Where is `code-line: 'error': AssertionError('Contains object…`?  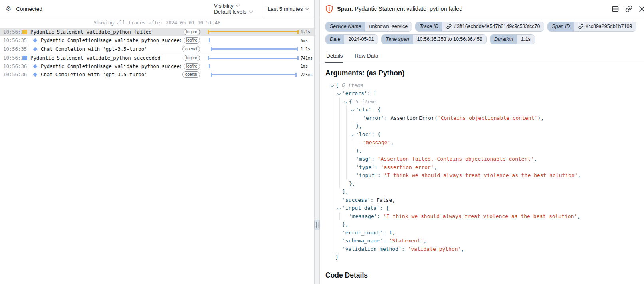
code-line: 'error': AssertionError('Contains object… is located at coordinates (482, 118).